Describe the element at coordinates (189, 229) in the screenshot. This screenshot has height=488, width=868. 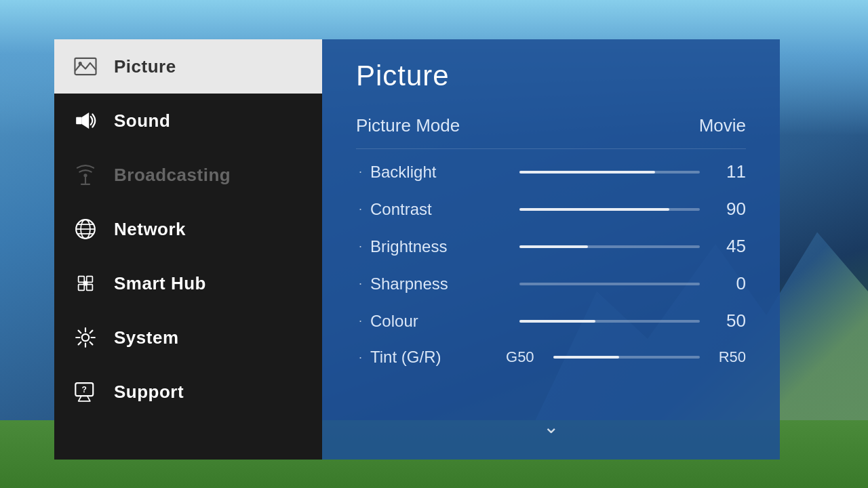
I see `sidebar-item-network: Network` at that location.